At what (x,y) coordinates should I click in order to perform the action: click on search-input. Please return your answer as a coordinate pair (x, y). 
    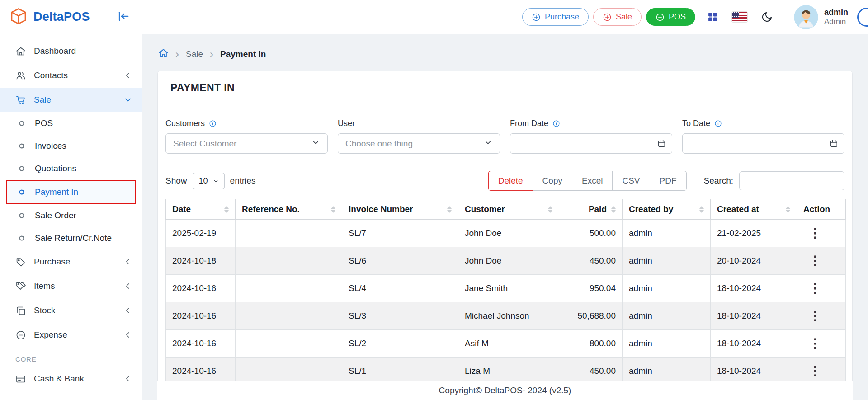
    Looking at the image, I should click on (792, 181).